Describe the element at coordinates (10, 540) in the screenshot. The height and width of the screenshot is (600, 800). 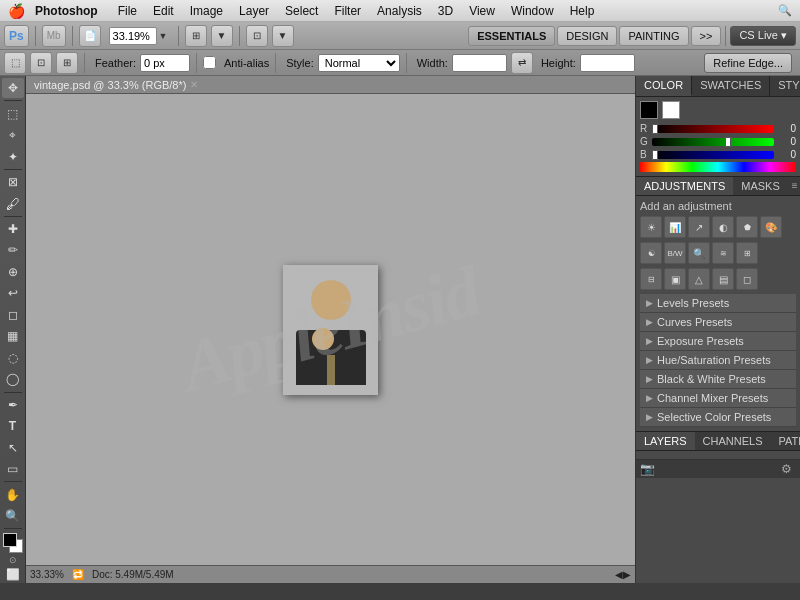
I see `foreground-color` at that location.